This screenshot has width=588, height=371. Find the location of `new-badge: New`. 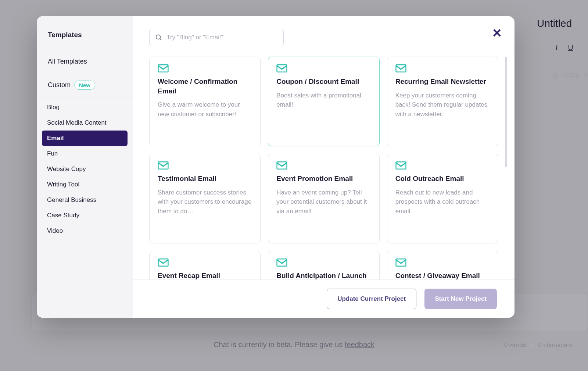

new-badge: New is located at coordinates (85, 85).